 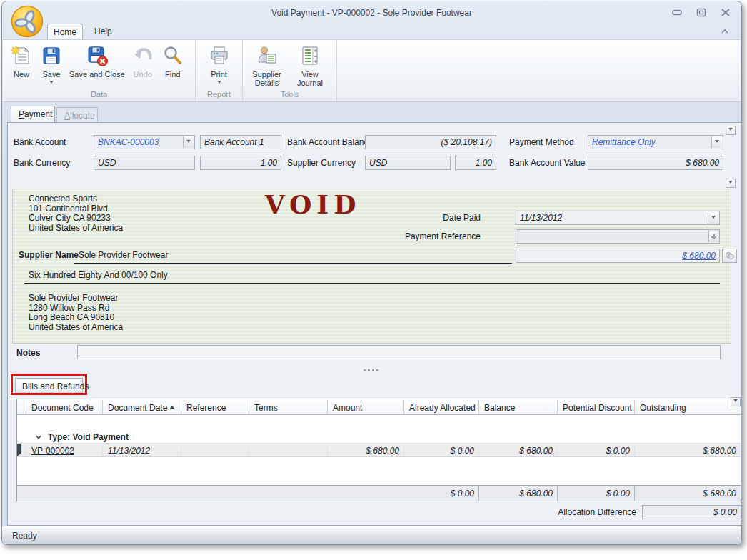 I want to click on document-code-link: VP-000002, so click(x=53, y=451).